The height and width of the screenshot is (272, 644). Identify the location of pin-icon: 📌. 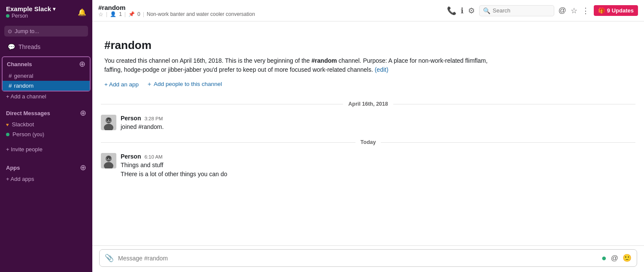
(131, 14).